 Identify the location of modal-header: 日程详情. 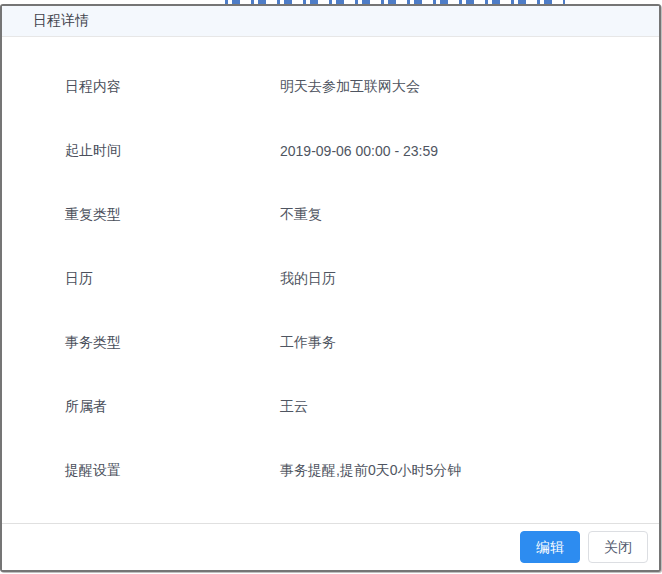
(330, 22).